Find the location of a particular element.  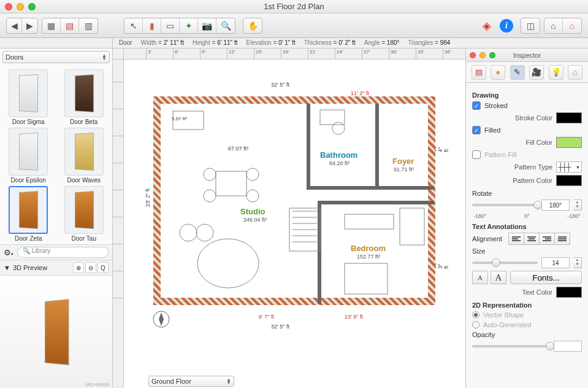

text-annotations-header: Text Annotations is located at coordinates (527, 227).